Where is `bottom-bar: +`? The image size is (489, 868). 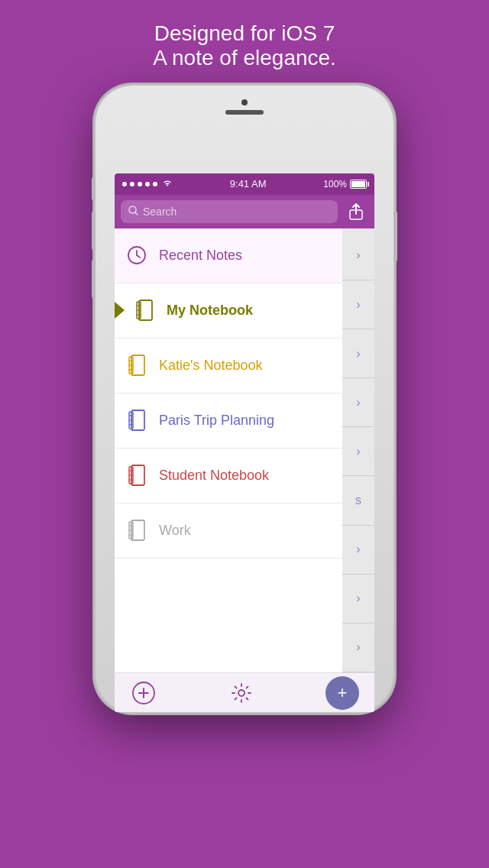 bottom-bar: + is located at coordinates (244, 692).